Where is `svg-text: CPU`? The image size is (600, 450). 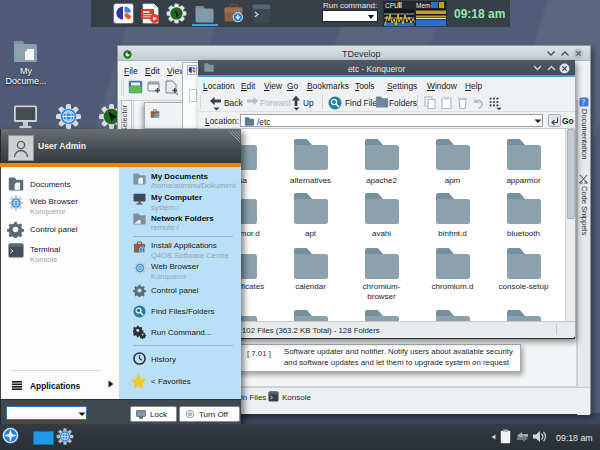
svg-text: CPU is located at coordinates (392, 6).